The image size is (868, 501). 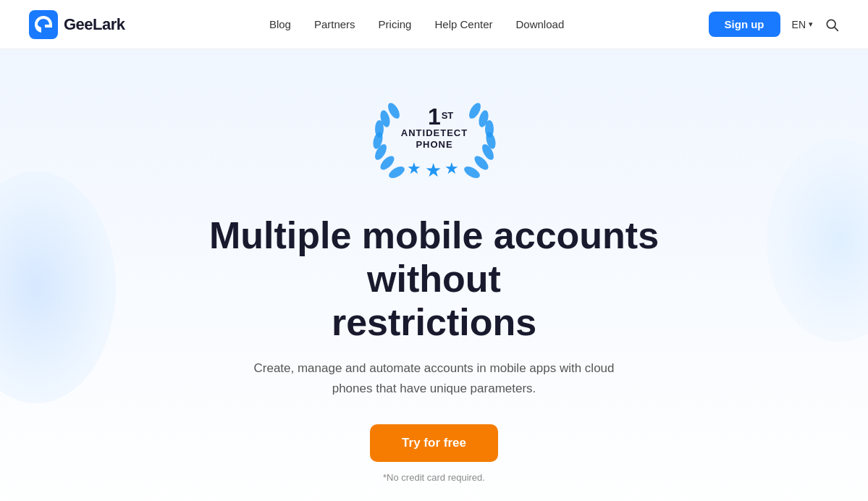 What do you see at coordinates (811, 25) in the screenshot?
I see `chevron-down-icon: ▾` at bounding box center [811, 25].